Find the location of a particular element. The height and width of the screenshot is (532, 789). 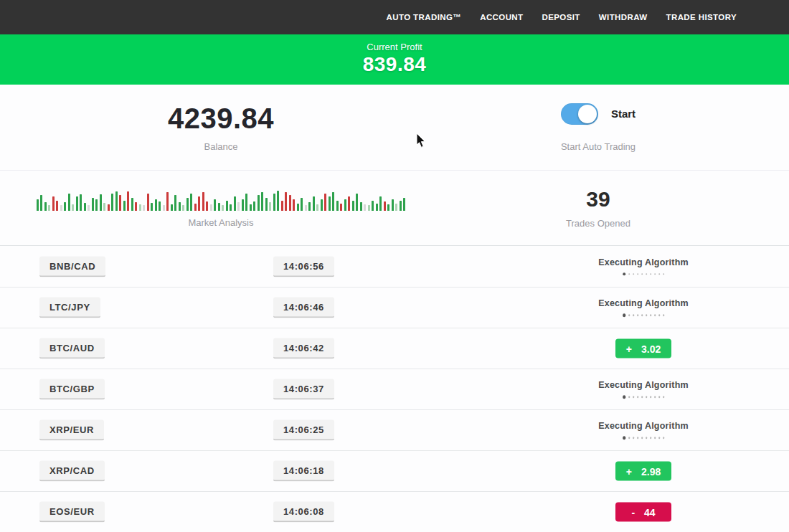

auto-trading-block: Start Start Auto Trading is located at coordinates (615, 128).